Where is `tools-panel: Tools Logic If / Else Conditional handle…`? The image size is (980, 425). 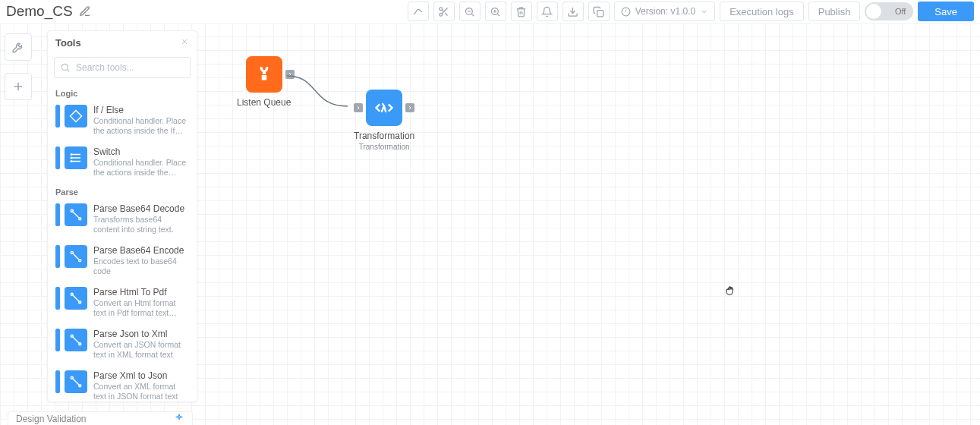
tools-panel: Tools Logic If / Else Conditional handle… is located at coordinates (122, 216).